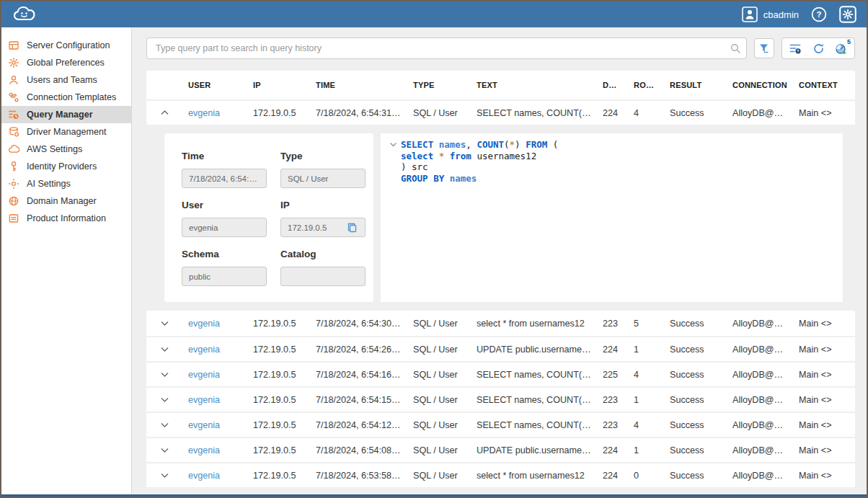 This screenshot has width=868, height=498. Describe the element at coordinates (695, 85) in the screenshot. I see `column-header-result: RESULT` at that location.